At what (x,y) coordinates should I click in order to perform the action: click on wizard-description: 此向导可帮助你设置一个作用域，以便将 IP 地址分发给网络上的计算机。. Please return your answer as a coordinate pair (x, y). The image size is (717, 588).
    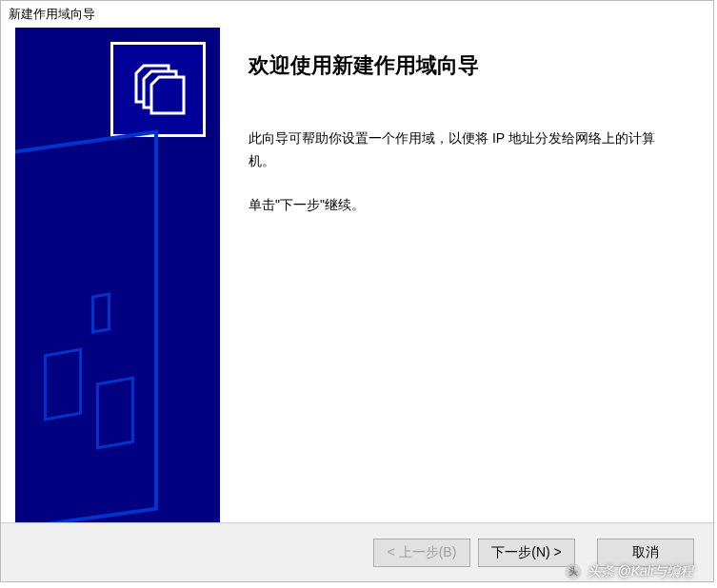
    Looking at the image, I should click on (465, 150).